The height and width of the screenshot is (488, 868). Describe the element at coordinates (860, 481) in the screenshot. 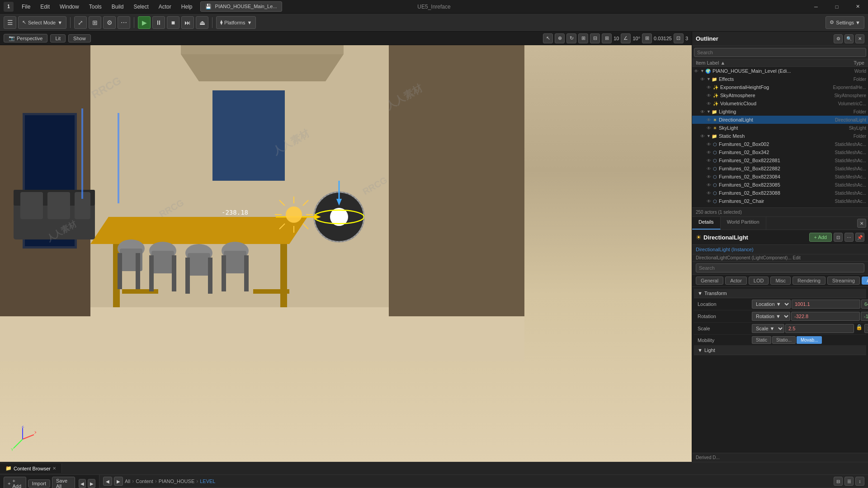

I see `cb-sort-btn: ↕` at that location.